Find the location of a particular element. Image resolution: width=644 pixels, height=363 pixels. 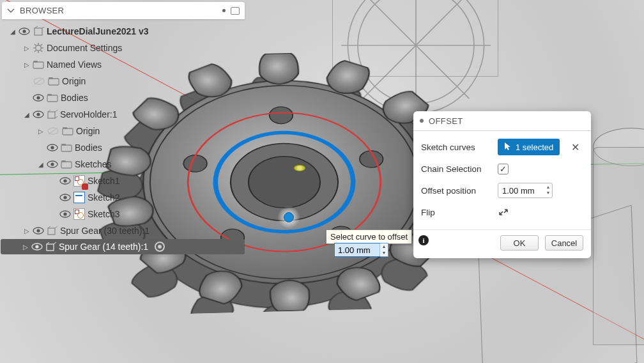

offset-dialog: OFFSET Sketch curves 1 selected ✕ Chain … is located at coordinates (502, 185).